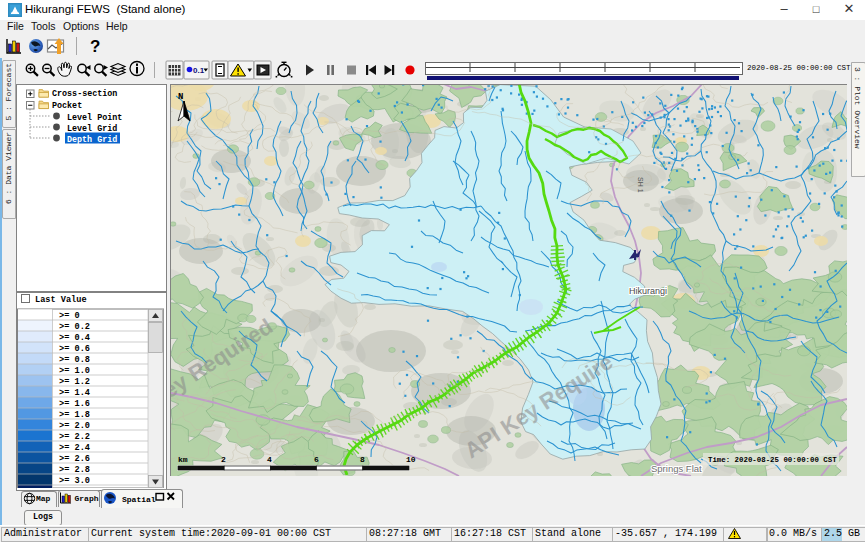 The width and height of the screenshot is (865, 542). I want to click on svg-text: >= 0.6, so click(74, 349).